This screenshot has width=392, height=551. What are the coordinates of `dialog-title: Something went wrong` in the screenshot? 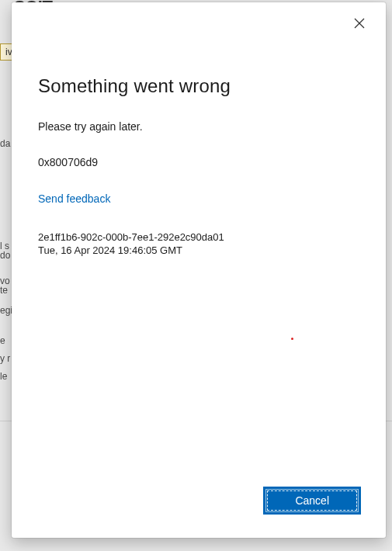 It's located at (199, 86).